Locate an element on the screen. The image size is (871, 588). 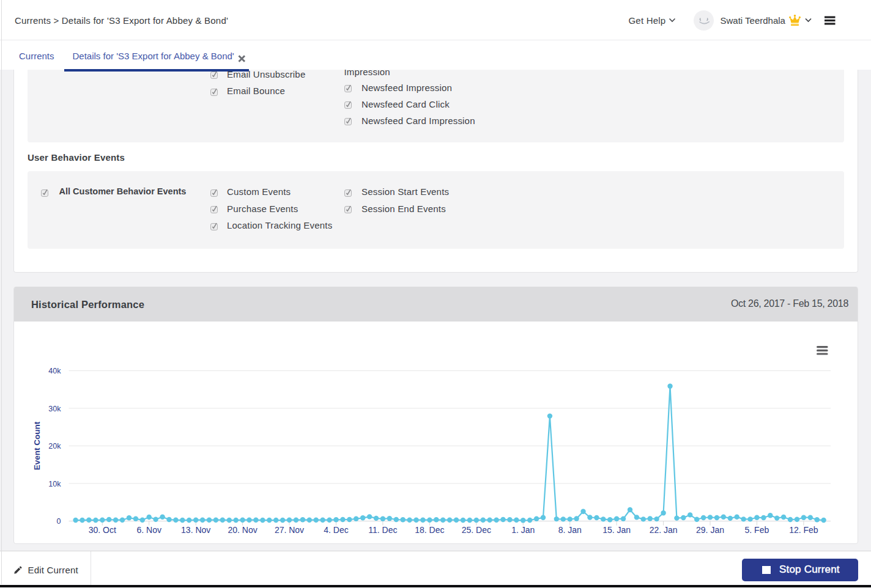
svg-text: 8. Jan is located at coordinates (569, 530).